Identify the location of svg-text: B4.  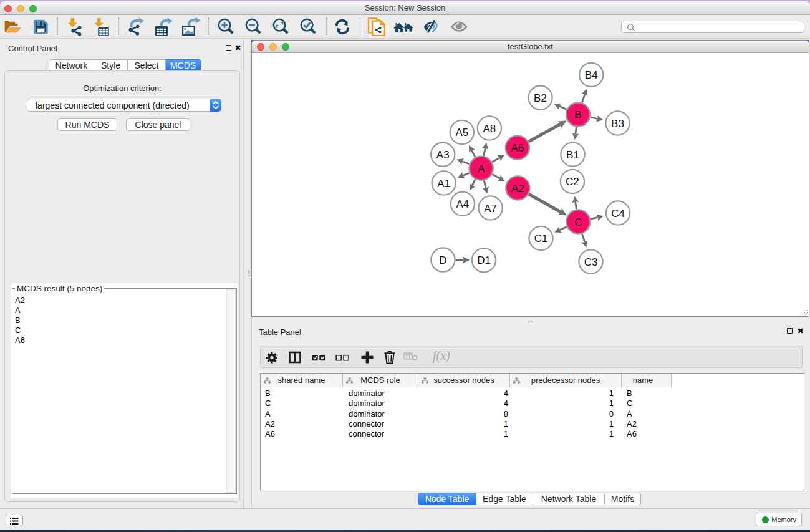
(591, 75).